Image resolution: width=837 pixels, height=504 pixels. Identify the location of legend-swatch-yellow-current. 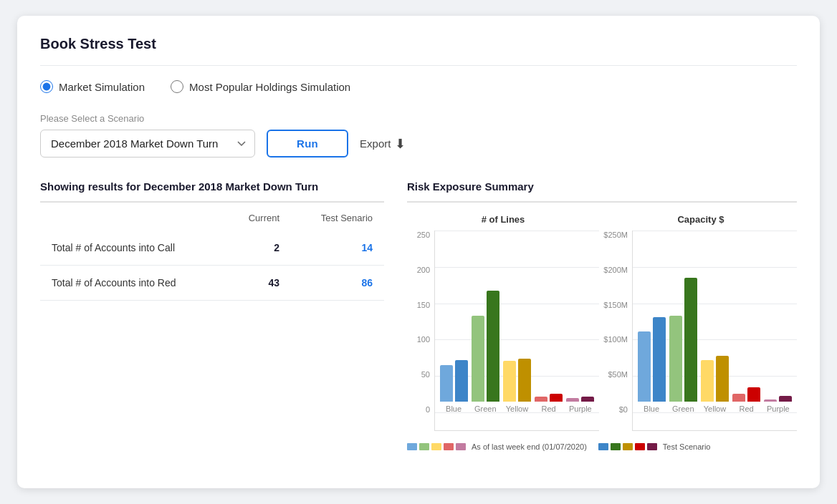
(436, 447).